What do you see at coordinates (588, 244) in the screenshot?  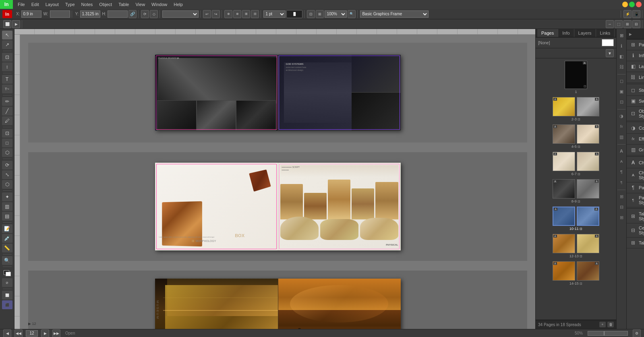 I see `page-thumb-13: A` at bounding box center [588, 244].